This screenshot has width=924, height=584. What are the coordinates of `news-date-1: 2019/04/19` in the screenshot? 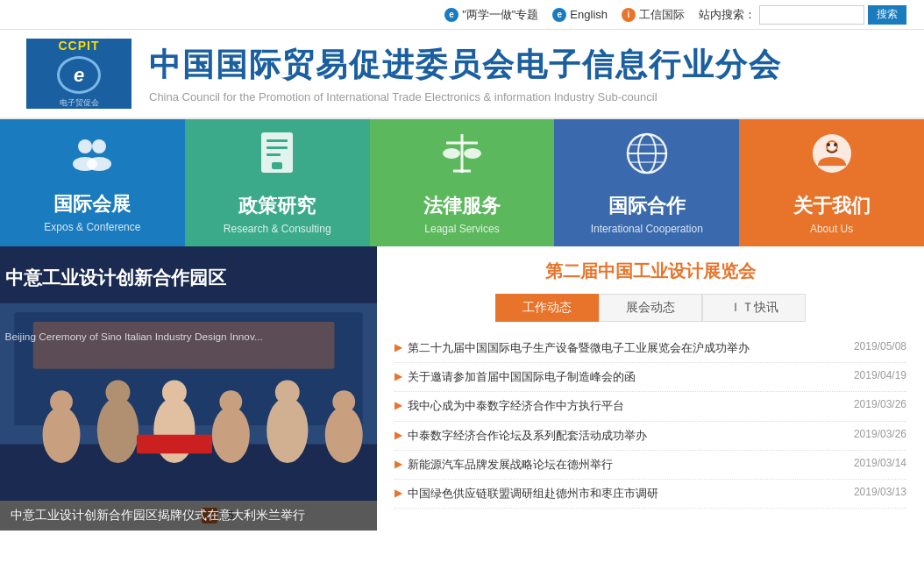 It's located at (880, 375).